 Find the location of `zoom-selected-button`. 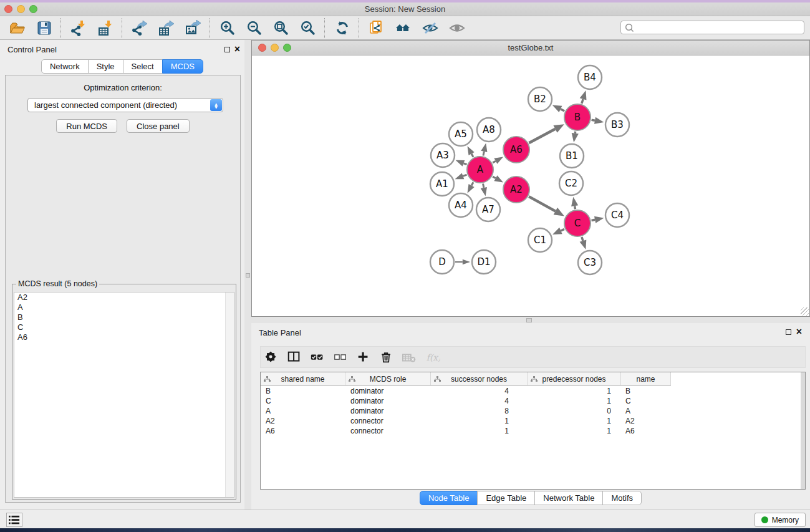

zoom-selected-button is located at coordinates (308, 28).